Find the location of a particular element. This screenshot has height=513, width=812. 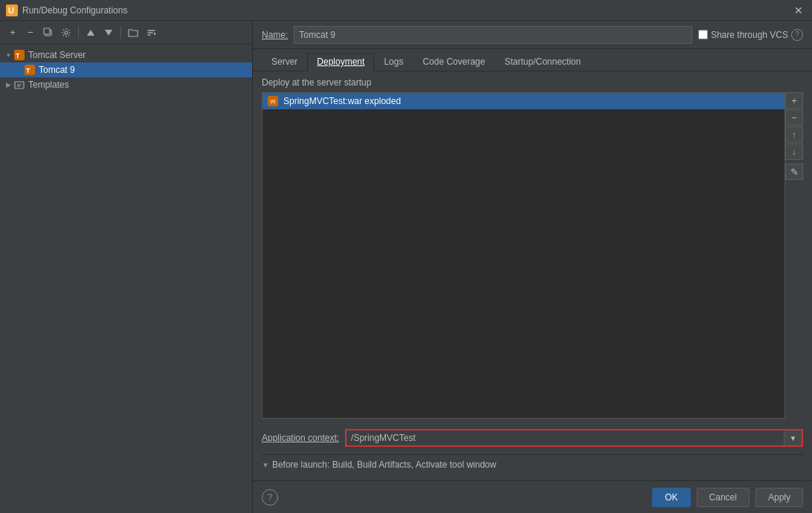

tree-toggle-templates: ▶ is located at coordinates (8, 85).